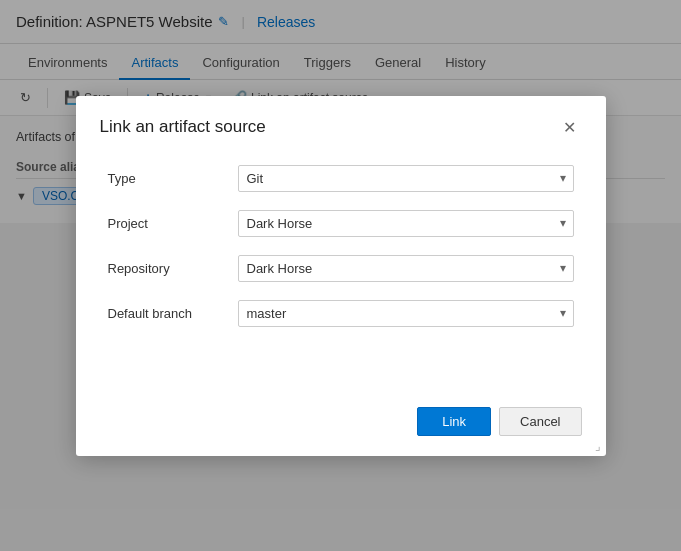  I want to click on repository-select: Dark Horse, so click(406, 268).